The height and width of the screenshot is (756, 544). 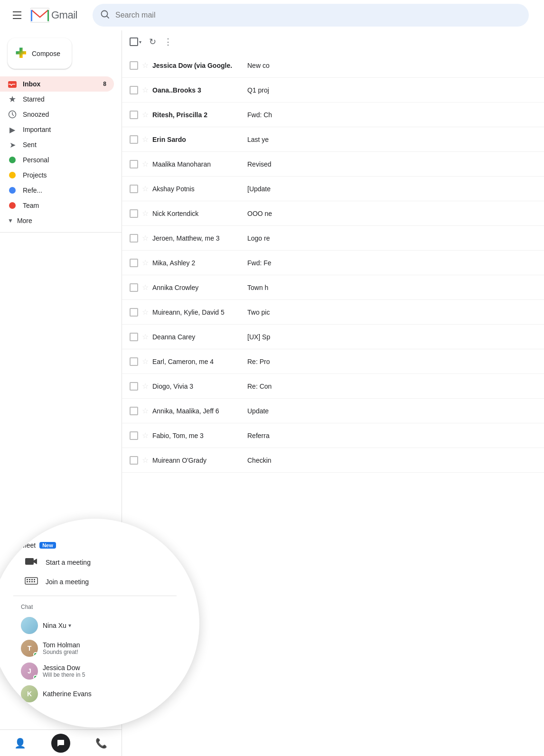 I want to click on contacts-bottom-button: 👤, so click(x=20, y=743).